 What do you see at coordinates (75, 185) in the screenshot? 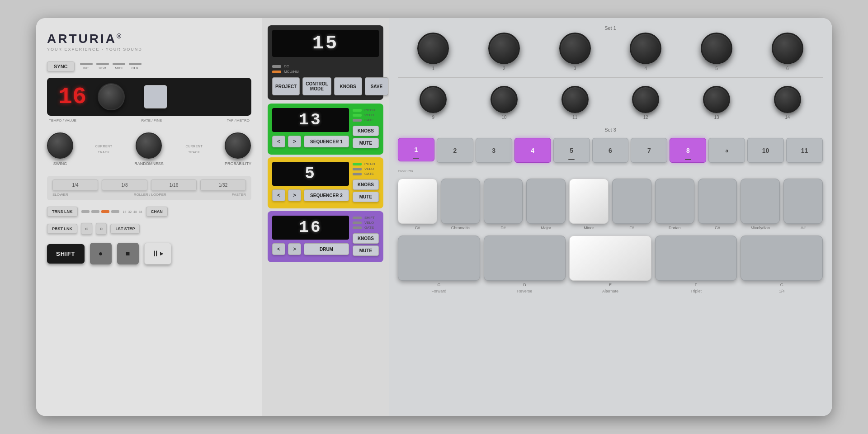
I see `roller-btn-1-4: 1/4` at bounding box center [75, 185].